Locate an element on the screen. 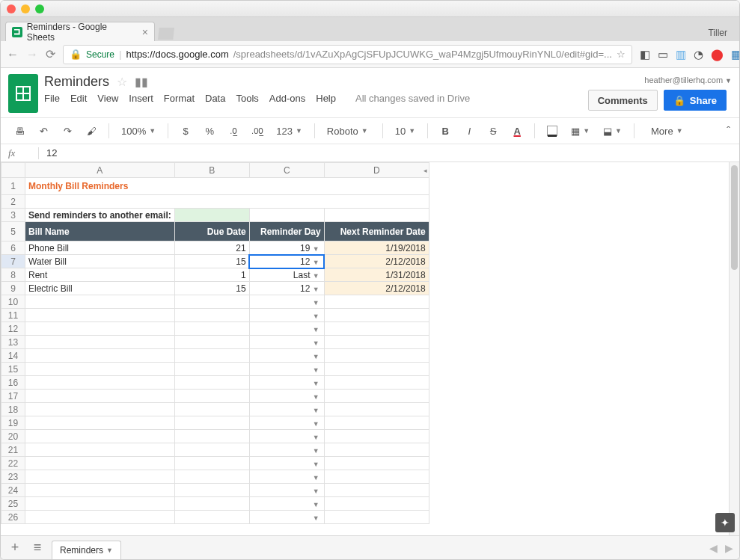  select-all-corner is located at coordinates (13, 170).